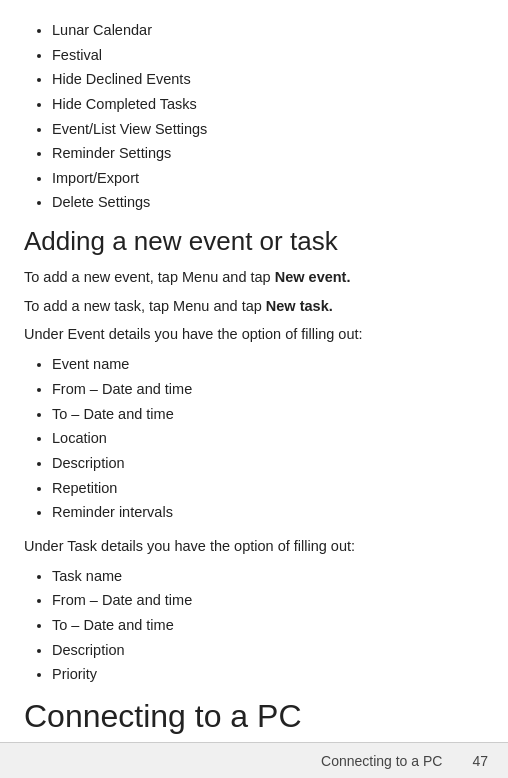 This screenshot has height=778, width=508. What do you see at coordinates (480, 761) in the screenshot?
I see `footer-page-number: 47` at bounding box center [480, 761].